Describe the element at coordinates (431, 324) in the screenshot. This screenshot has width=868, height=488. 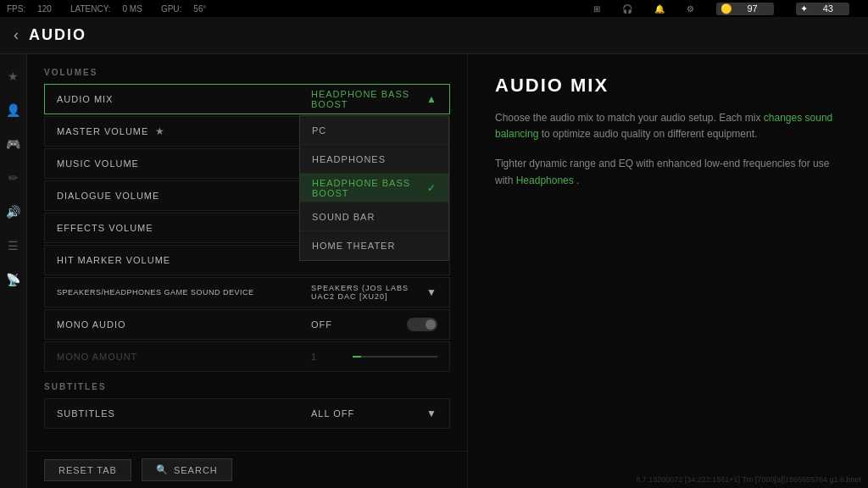
I see `toggle-knob` at that location.